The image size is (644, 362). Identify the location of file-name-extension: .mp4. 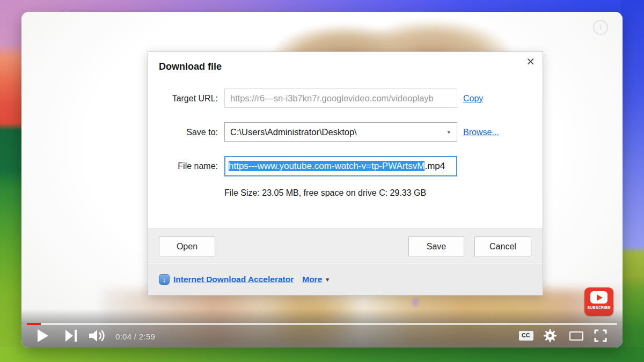
(435, 166).